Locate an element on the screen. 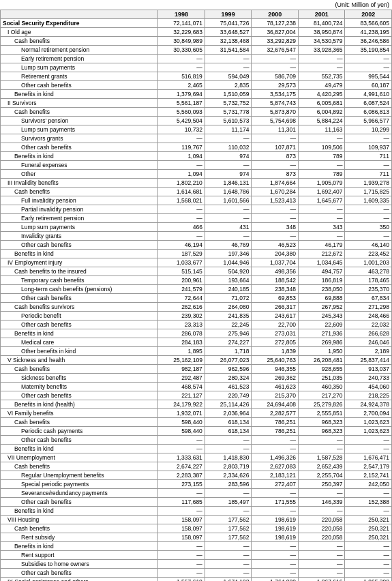 The height and width of the screenshot is (581, 392). row-value: 1,874,664 is located at coordinates (275, 183).